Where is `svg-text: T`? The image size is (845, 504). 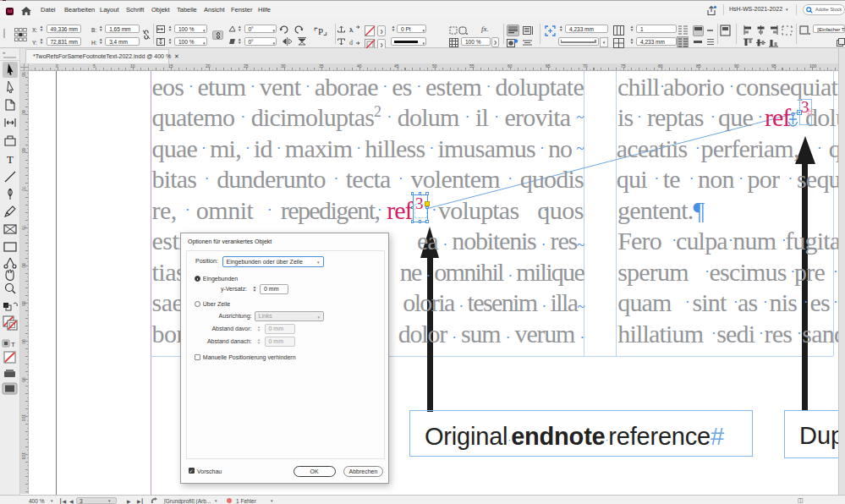
svg-text: T is located at coordinates (14, 345).